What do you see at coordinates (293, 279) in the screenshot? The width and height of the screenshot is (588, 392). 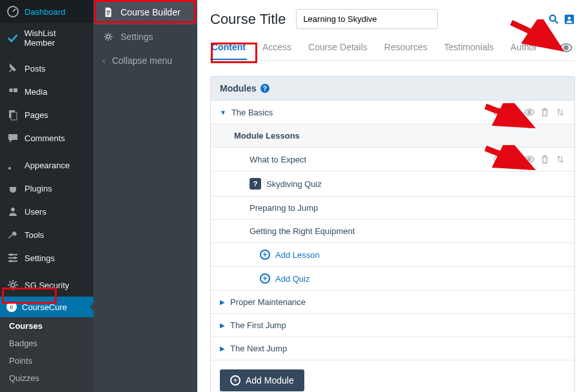 I see `add-quiz-label: Add Quiz` at bounding box center [293, 279].